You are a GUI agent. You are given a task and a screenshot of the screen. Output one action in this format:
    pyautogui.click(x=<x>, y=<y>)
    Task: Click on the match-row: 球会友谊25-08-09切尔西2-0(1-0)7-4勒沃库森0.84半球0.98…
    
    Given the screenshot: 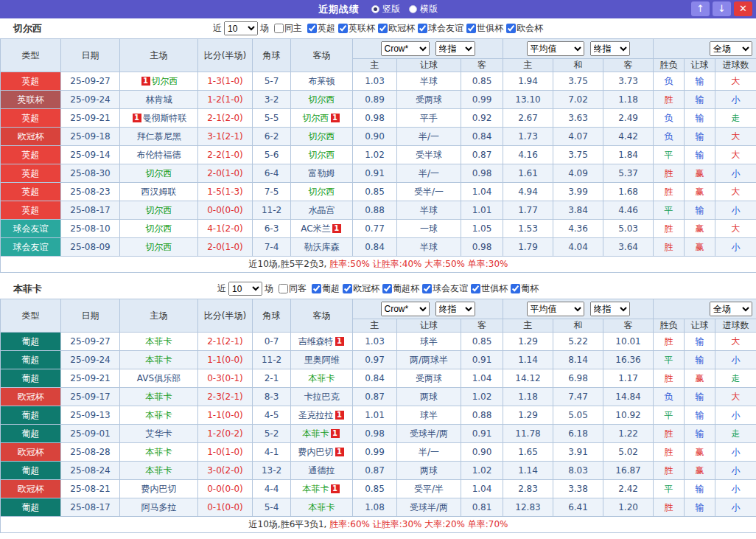 What is the action you would take?
    pyautogui.click(x=379, y=248)
    